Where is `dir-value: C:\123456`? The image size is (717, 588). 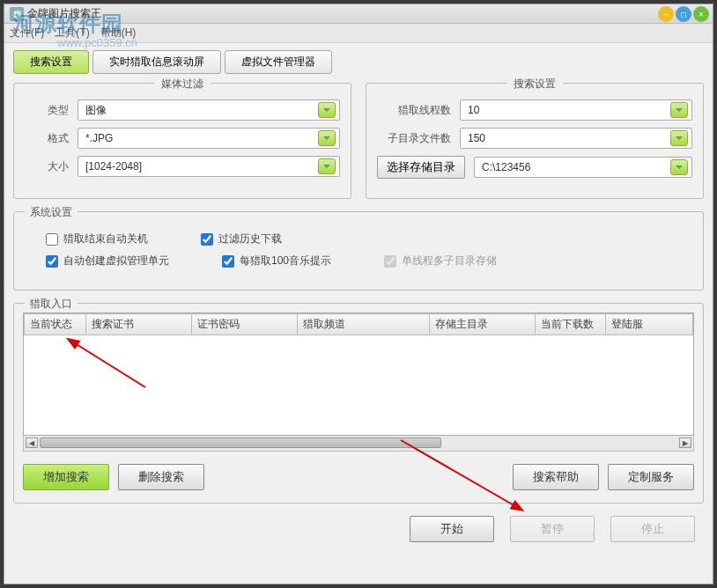 dir-value: C:\123456 is located at coordinates (574, 167).